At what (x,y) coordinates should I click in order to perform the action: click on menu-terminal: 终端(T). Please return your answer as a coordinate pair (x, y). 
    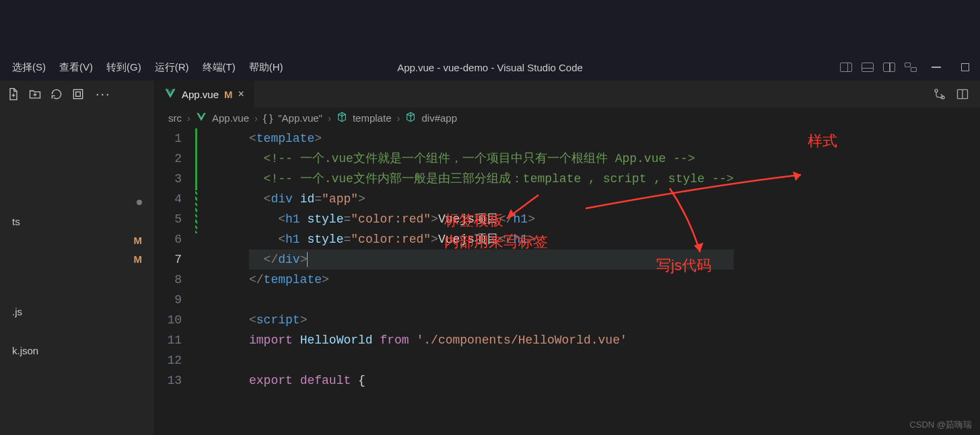
    Looking at the image, I should click on (219, 67).